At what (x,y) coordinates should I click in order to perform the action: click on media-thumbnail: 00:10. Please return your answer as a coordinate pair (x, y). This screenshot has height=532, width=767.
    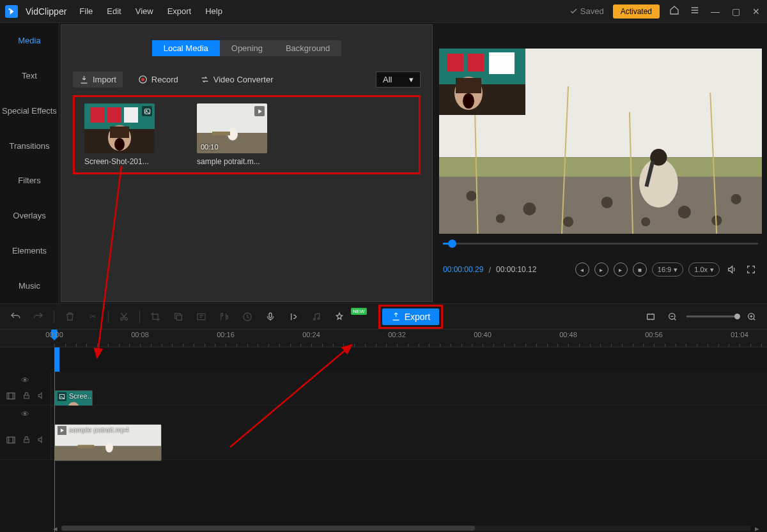
    Looking at the image, I should click on (232, 128).